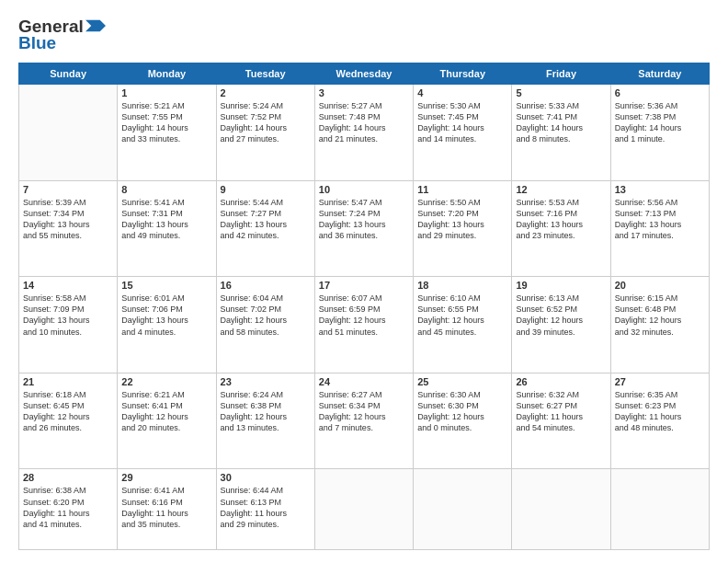 This screenshot has width=728, height=563. Describe the element at coordinates (561, 190) in the screenshot. I see `day-number: 12` at that location.